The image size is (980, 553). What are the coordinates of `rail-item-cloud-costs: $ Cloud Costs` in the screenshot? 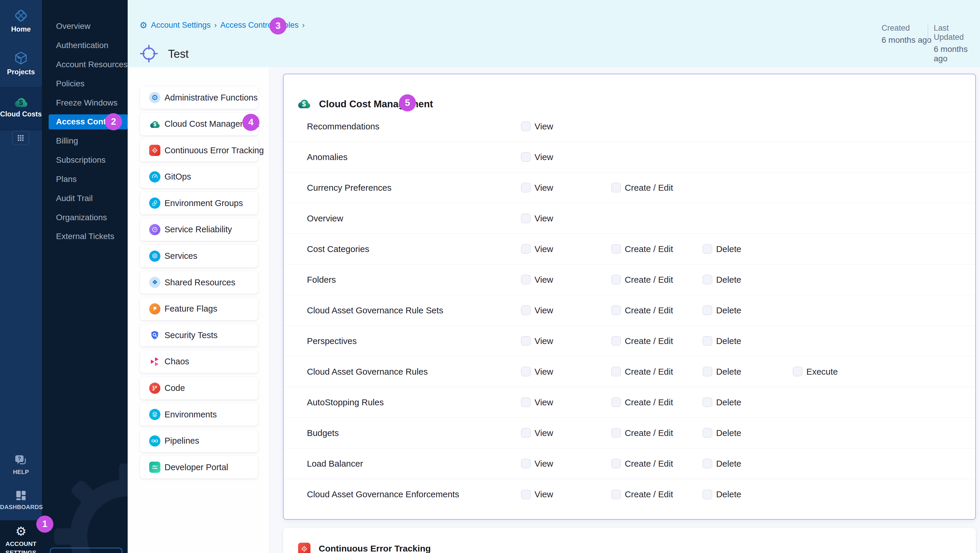 It's located at (21, 107).